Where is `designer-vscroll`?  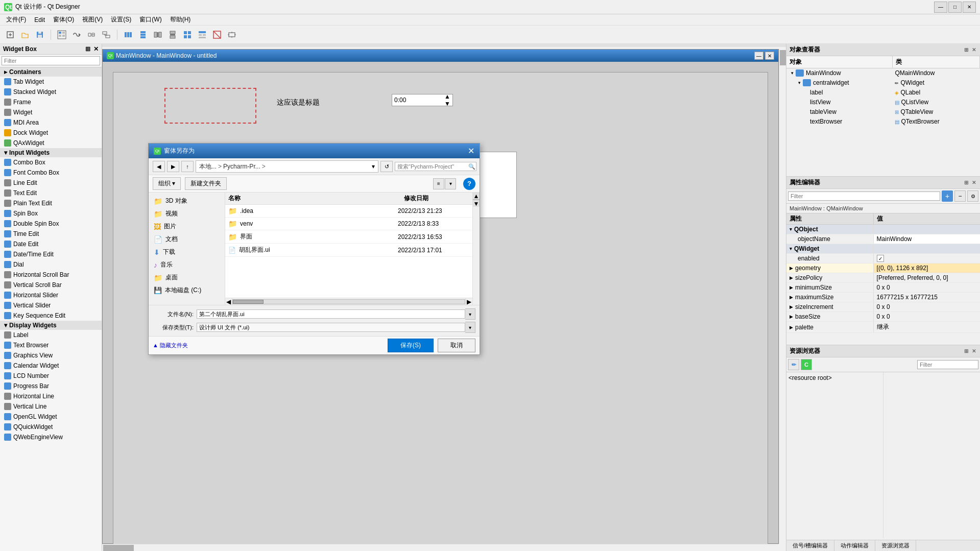 designer-vscroll is located at coordinates (782, 296).